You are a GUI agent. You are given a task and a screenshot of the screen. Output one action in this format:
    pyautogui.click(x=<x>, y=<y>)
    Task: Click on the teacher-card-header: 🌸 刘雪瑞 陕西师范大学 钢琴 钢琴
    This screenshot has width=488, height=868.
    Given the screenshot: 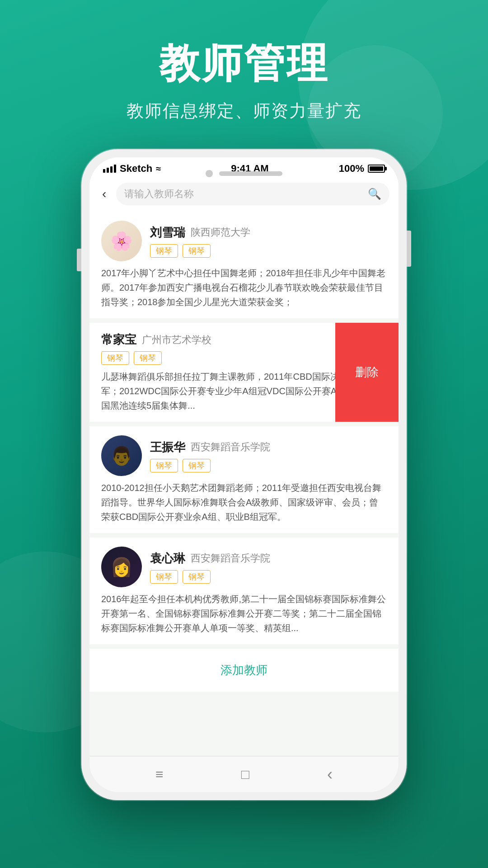 What is the action you would take?
    pyautogui.click(x=244, y=241)
    